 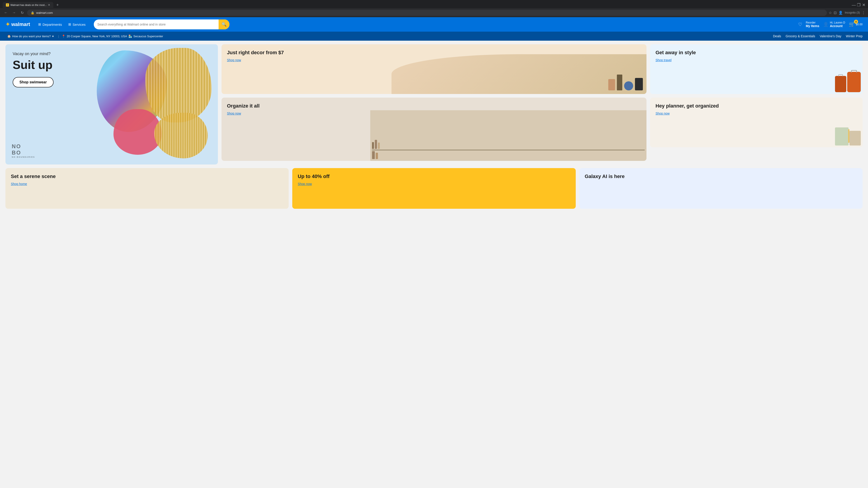 I want to click on bookmark-icon: ☆, so click(x=830, y=13).